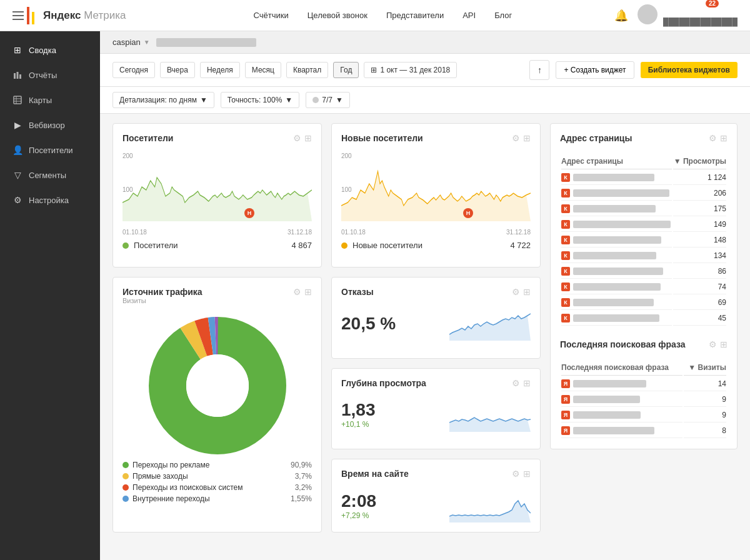 This screenshot has height=560, width=750. Describe the element at coordinates (206, 42) in the screenshot. I see `site-info` at that location.